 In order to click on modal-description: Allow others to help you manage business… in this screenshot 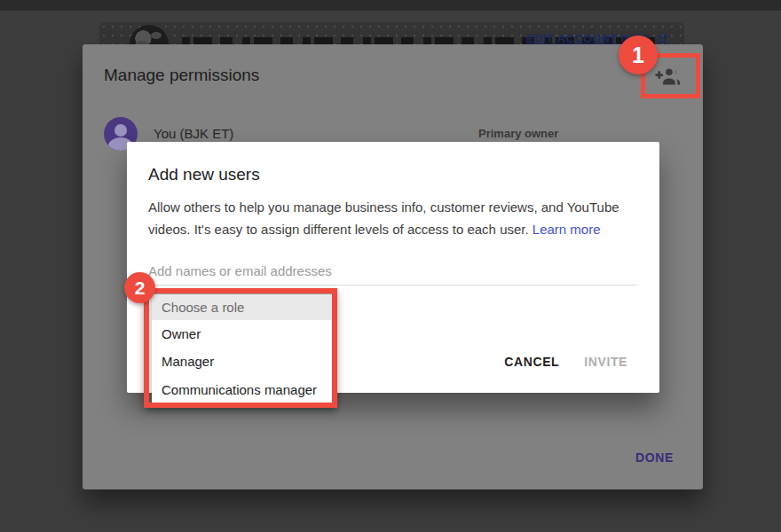, I will do `click(393, 218)`.